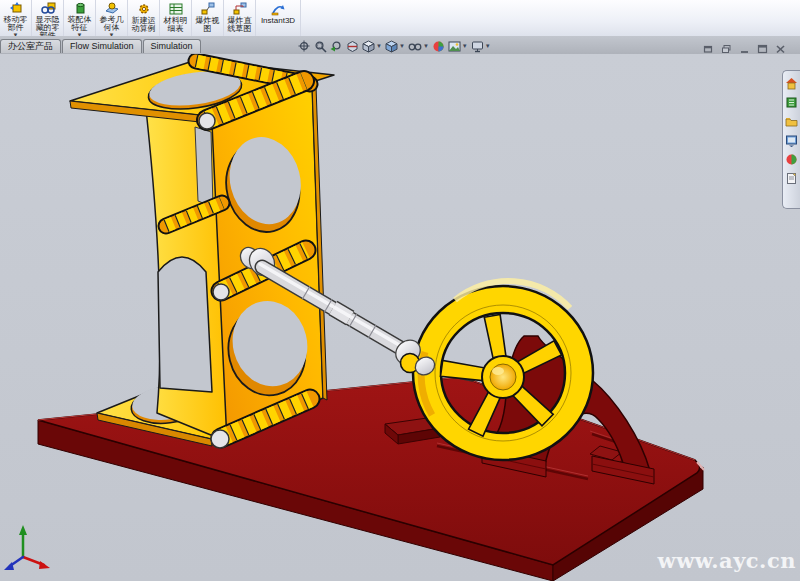 The image size is (800, 581). What do you see at coordinates (438, 46) in the screenshot?
I see `edit-appearance-icon` at bounding box center [438, 46].